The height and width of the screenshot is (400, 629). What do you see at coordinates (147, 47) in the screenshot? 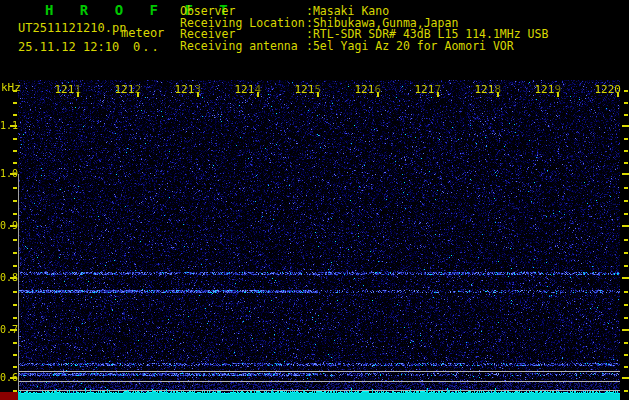
I see `echo-counter: 0..` at bounding box center [147, 47].